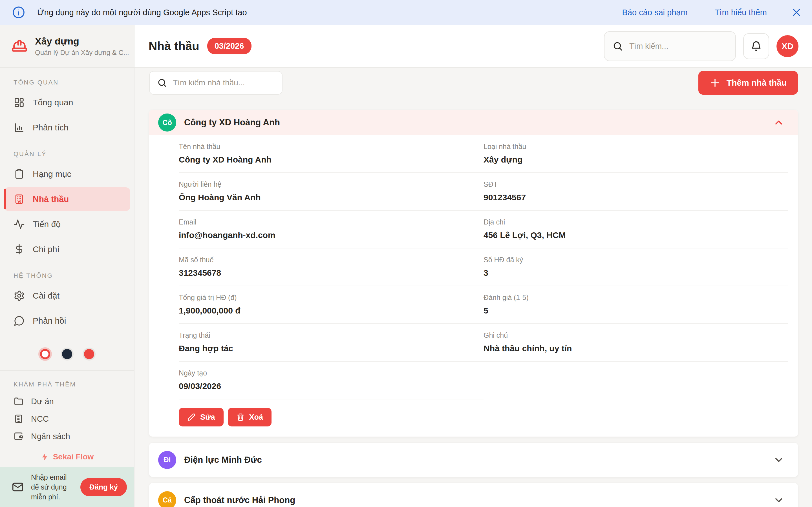  Describe the element at coordinates (67, 487) in the screenshot. I see `email-signup-bar: Nhập email để sử dụng miễn phí. Đăng ký` at that location.